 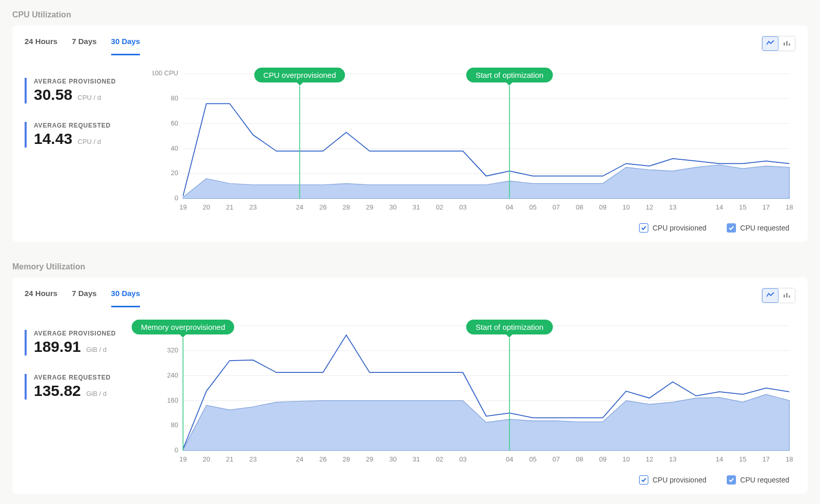 What do you see at coordinates (230, 207) in the screenshot?
I see `svg-text: 21` at bounding box center [230, 207].